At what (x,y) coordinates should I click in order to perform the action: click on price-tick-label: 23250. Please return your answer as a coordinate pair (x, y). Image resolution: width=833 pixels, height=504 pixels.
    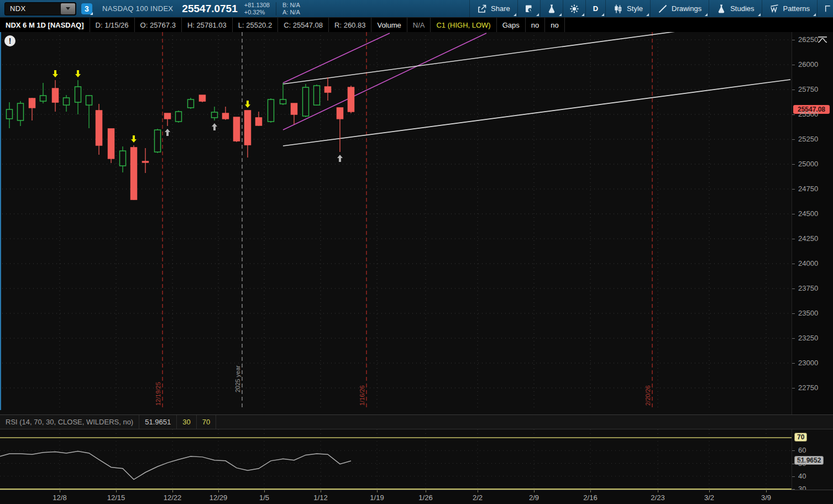
    Looking at the image, I should click on (808, 338).